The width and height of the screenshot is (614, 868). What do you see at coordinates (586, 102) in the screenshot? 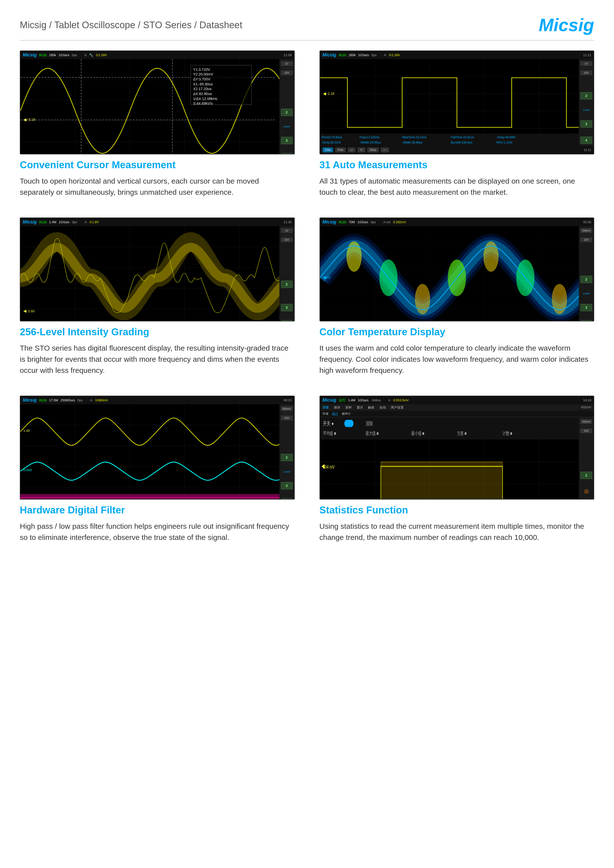
I see `osc-right-panel-auto: 1V 10X 2 Level 3 4` at bounding box center [586, 102].